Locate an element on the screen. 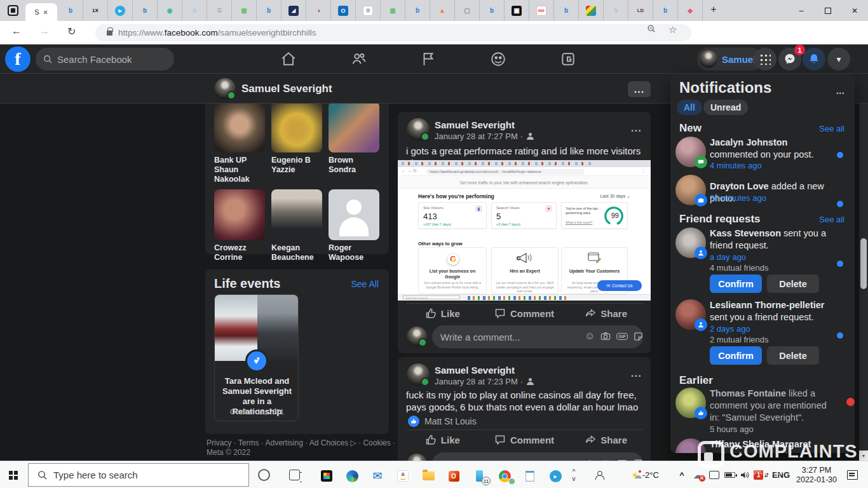 This screenshot has height=488, width=868. task-view-button is located at coordinates (295, 475).